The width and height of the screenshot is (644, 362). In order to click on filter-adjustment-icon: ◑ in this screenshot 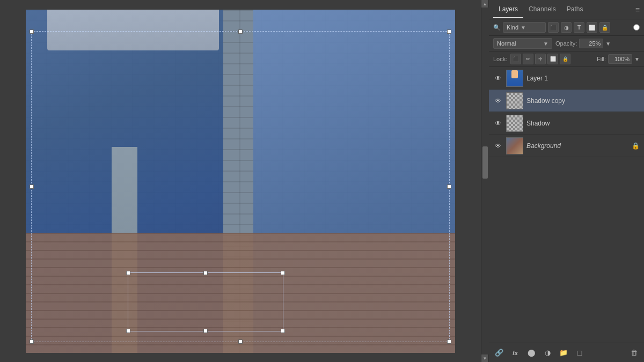, I will do `click(566, 27)`.